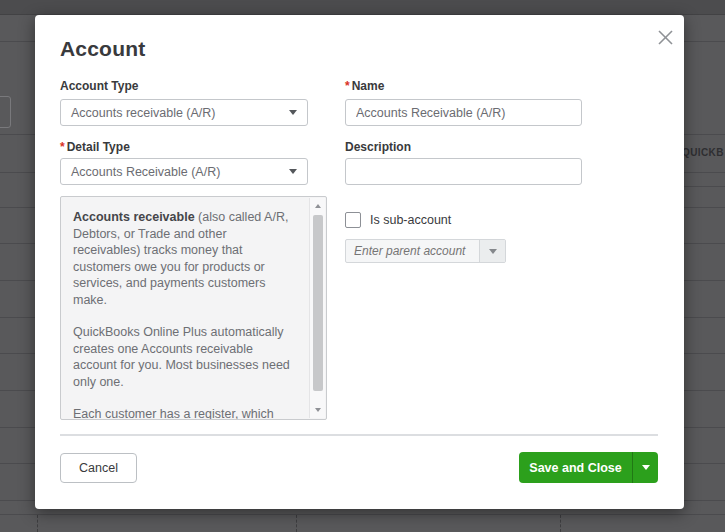 This screenshot has width=725, height=532. Describe the element at coordinates (666, 38) in the screenshot. I see `close-icon` at that location.